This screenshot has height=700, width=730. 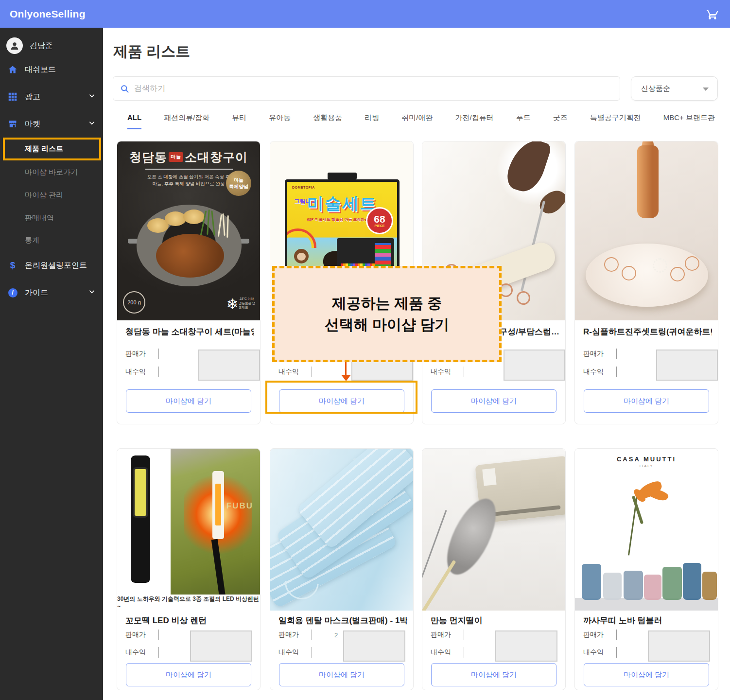 What do you see at coordinates (41, 46) in the screenshot?
I see `user-name: 김남준` at bounding box center [41, 46].